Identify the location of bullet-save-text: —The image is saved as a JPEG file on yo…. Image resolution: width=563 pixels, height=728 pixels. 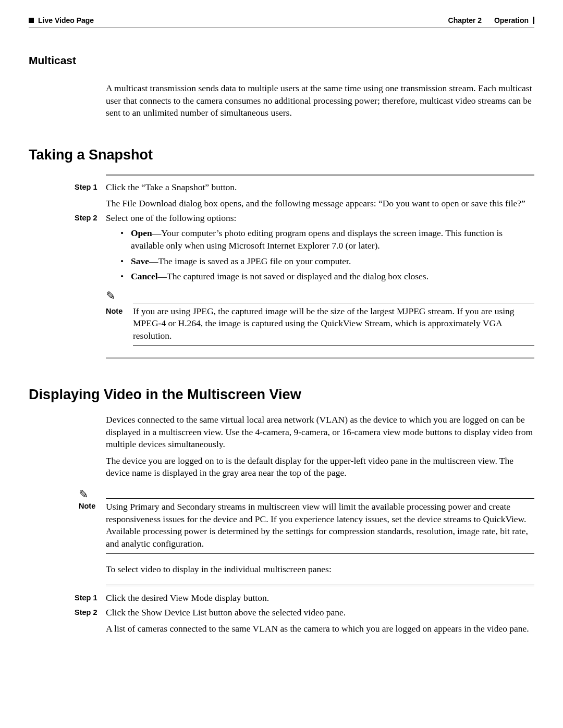
(250, 261).